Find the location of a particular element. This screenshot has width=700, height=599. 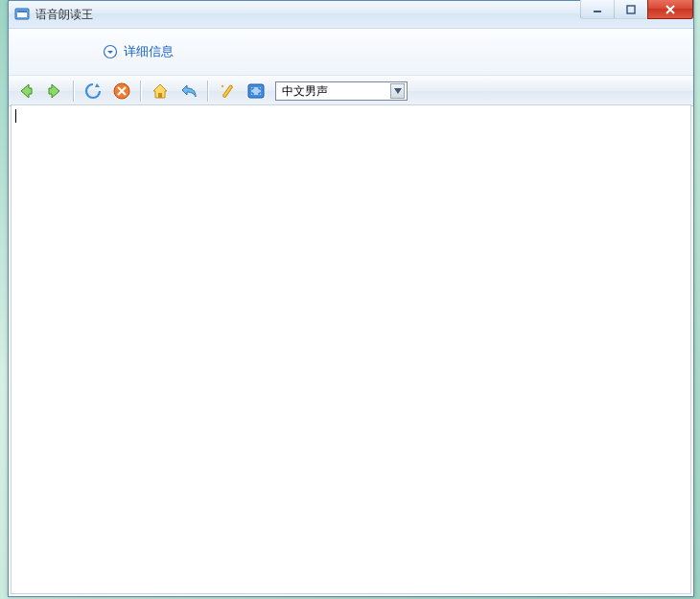

stop-button is located at coordinates (122, 91).